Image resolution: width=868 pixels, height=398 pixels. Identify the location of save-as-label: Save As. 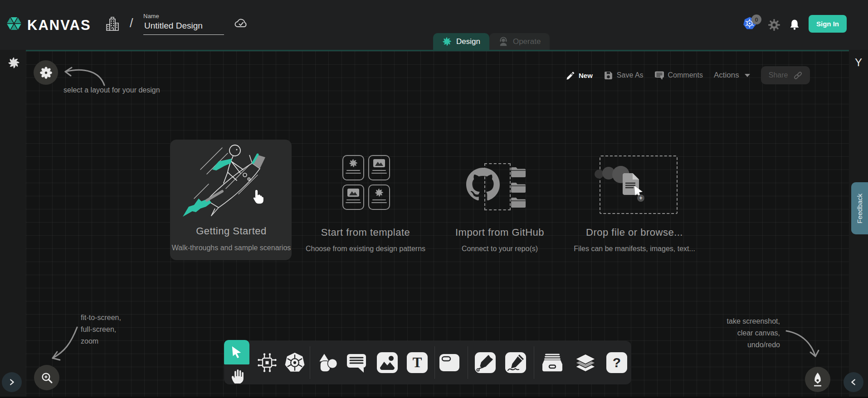
(630, 75).